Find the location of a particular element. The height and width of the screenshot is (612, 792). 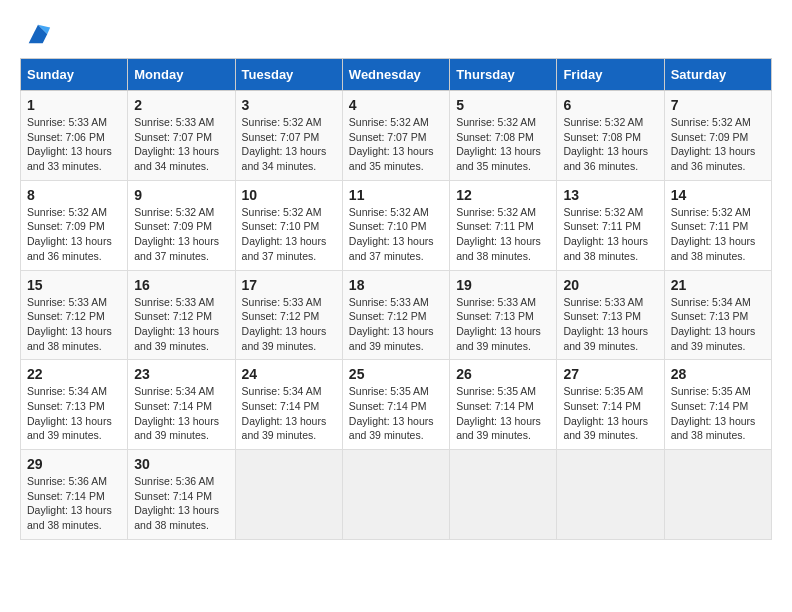

col-header-saturday: Saturday is located at coordinates (718, 75).